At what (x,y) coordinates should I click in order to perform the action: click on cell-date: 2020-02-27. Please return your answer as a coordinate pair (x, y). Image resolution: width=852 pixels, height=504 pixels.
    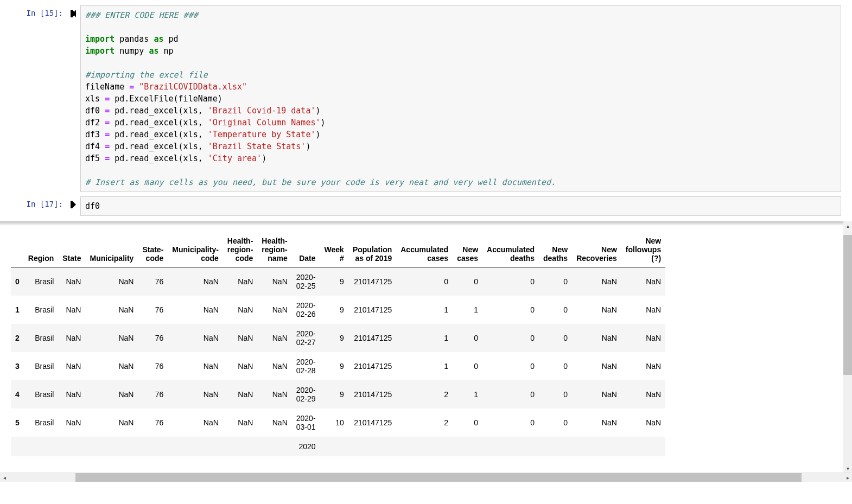
    Looking at the image, I should click on (306, 338).